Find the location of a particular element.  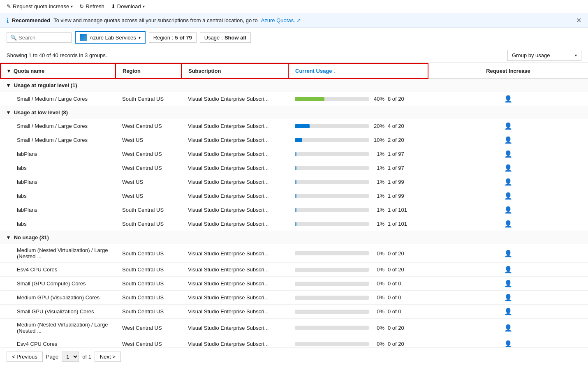

dropdown-chevron: ▾ is located at coordinates (140, 38).